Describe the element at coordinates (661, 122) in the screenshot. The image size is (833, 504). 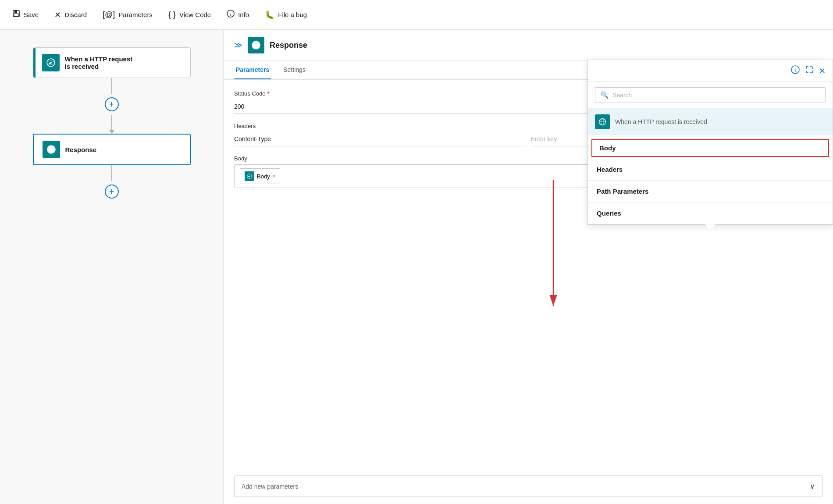
I see `trigger-label: When a HTTP request is received` at that location.